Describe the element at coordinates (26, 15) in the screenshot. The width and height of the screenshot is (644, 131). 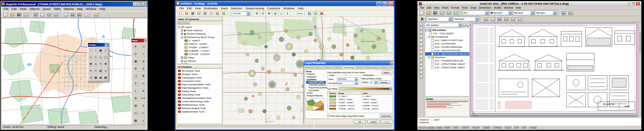
I see `print-icon` at that location.